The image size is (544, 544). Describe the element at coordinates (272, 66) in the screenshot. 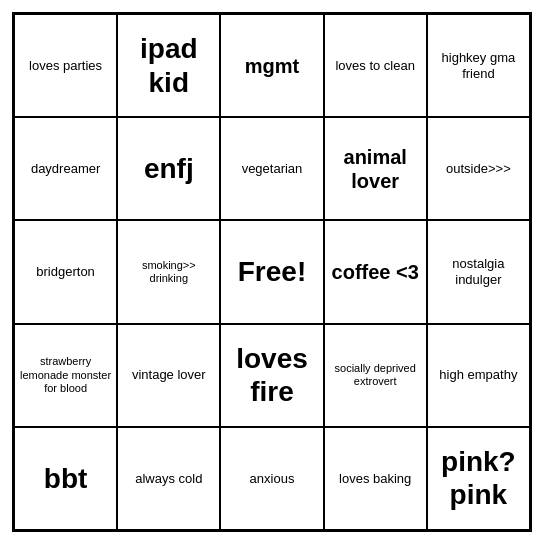

I see `bingo-cell-text: mgmt` at that location.